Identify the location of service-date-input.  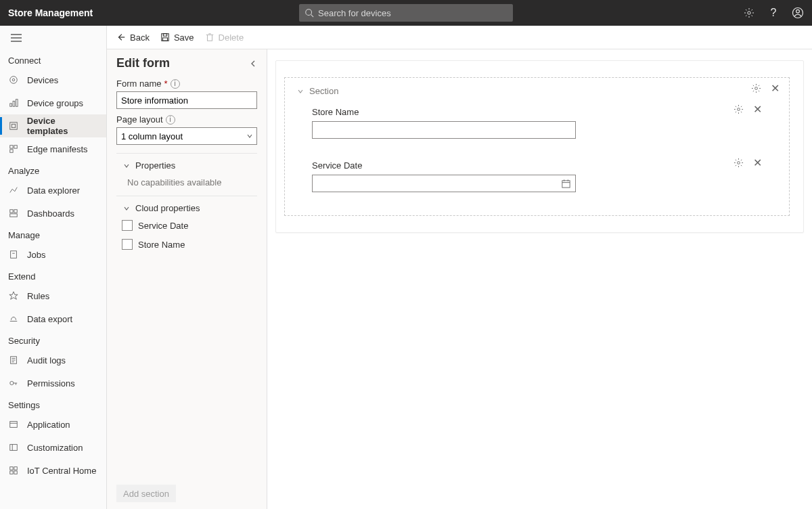
(444, 183).